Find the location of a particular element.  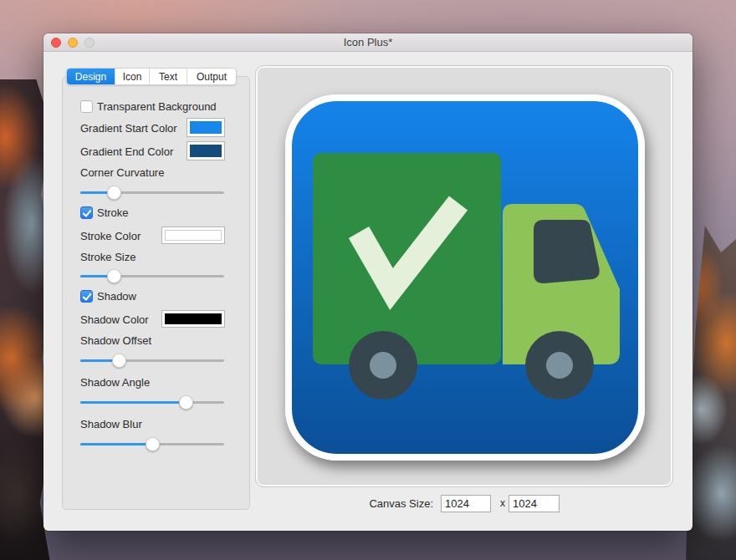

shadow-angle-slider is located at coordinates (152, 403).